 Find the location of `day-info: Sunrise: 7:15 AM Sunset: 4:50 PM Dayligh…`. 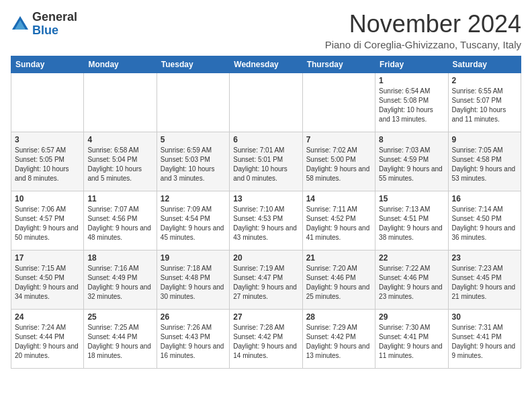

day-info: Sunrise: 7:15 AM Sunset: 4:50 PM Dayligh… is located at coordinates (47, 283).